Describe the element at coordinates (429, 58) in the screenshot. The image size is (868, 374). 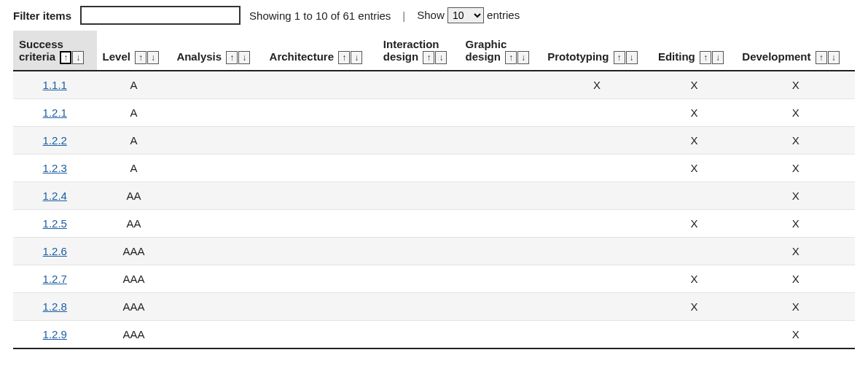
I see `sort-asc-interaction: ↑` at that location.